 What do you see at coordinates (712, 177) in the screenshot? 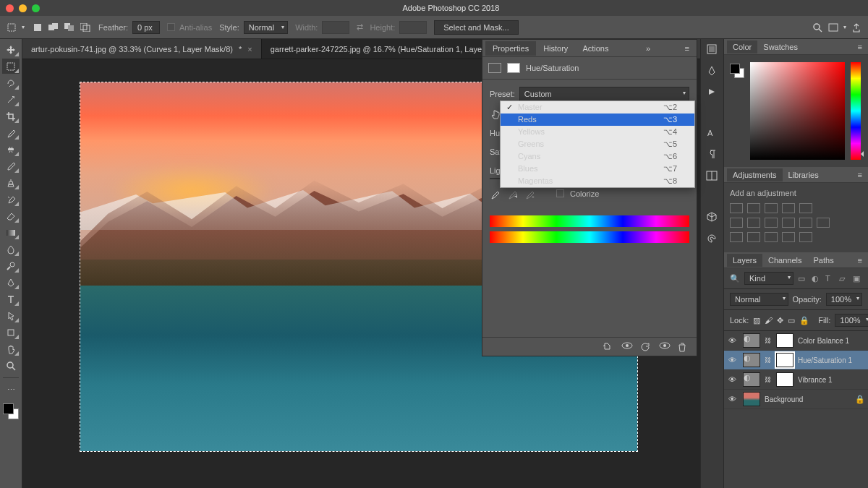
I see `glyphs-icon` at bounding box center [712, 177].